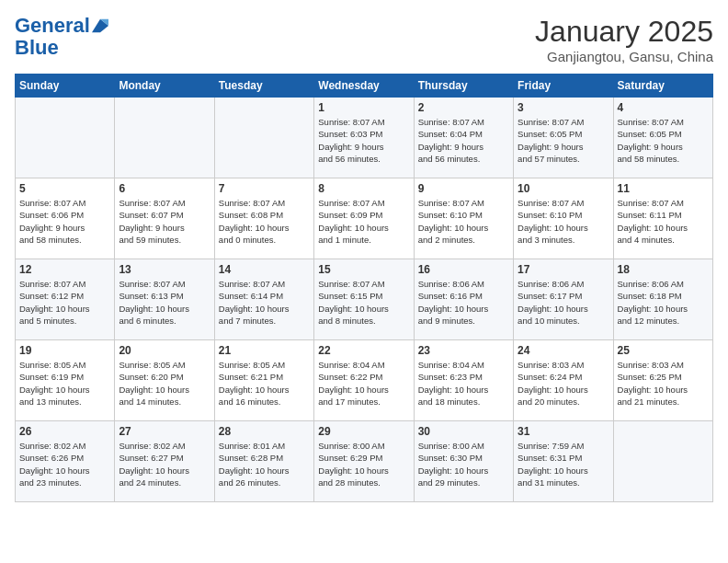 The height and width of the screenshot is (563, 728). I want to click on day-info: Sunrise: 8:00 AM Sunset: 6:29 PM Dayligh…, so click(364, 464).